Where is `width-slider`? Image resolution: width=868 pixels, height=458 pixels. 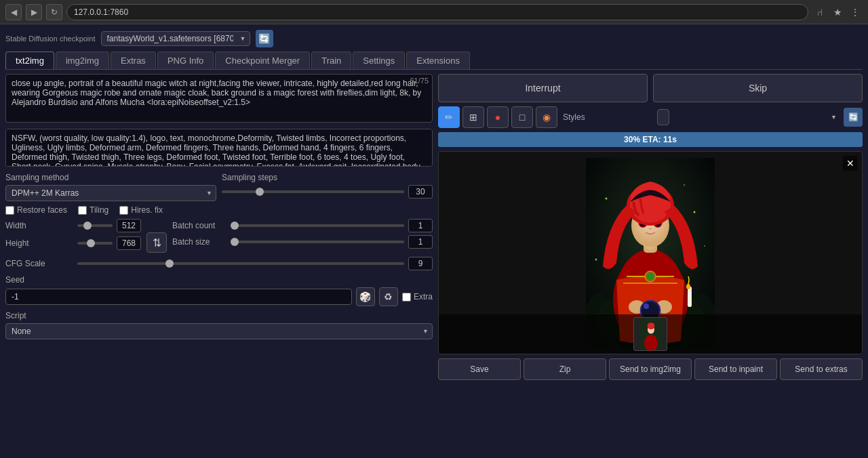
width-slider is located at coordinates (95, 226).